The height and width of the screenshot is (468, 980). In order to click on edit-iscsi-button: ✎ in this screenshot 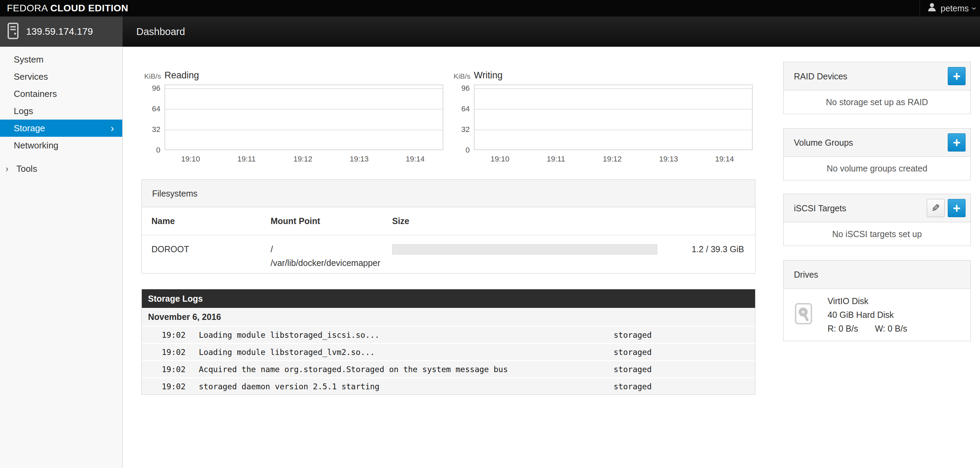, I will do `click(936, 208)`.